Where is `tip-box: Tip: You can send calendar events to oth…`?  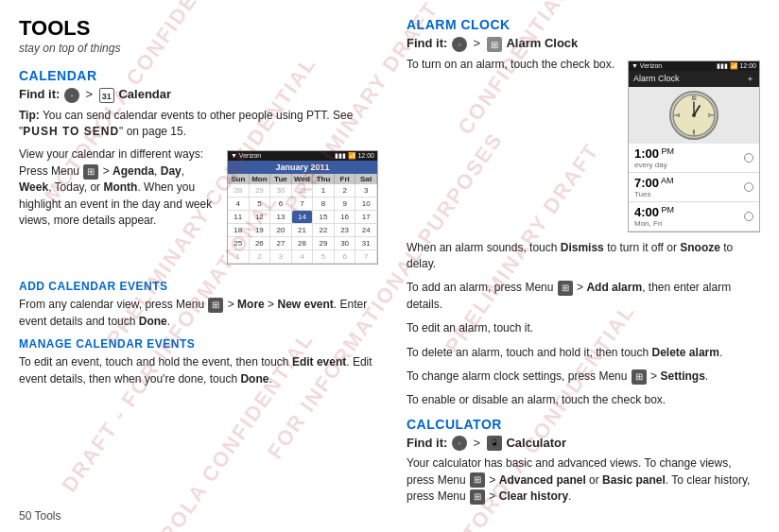
tip-box: Tip: You can send calendar events to oth… is located at coordinates (199, 124).